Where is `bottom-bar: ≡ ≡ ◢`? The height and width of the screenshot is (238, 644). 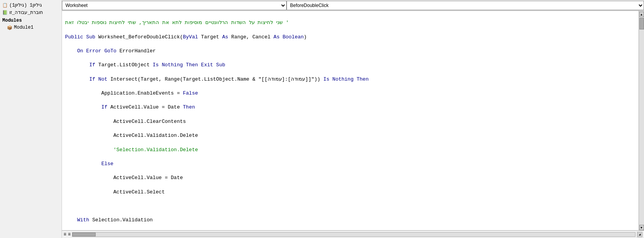
bottom-bar: ≡ ≡ ◢ is located at coordinates (353, 234).